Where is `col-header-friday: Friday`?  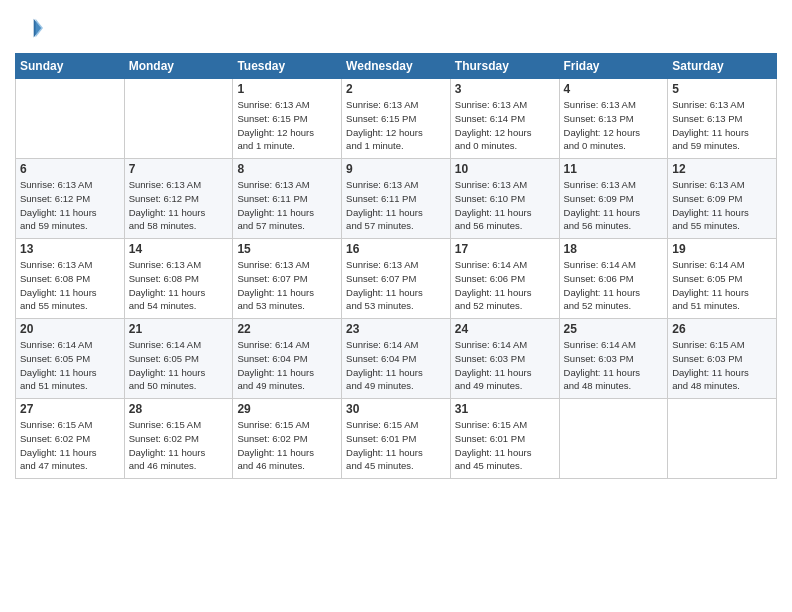
col-header-friday: Friday is located at coordinates (614, 66).